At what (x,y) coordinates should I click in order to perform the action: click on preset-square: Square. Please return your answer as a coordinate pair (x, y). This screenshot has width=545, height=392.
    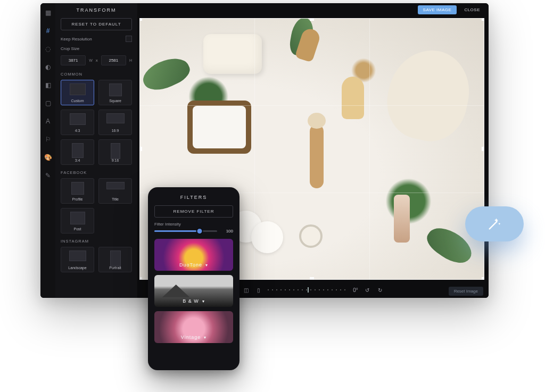
    Looking at the image, I should click on (115, 93).